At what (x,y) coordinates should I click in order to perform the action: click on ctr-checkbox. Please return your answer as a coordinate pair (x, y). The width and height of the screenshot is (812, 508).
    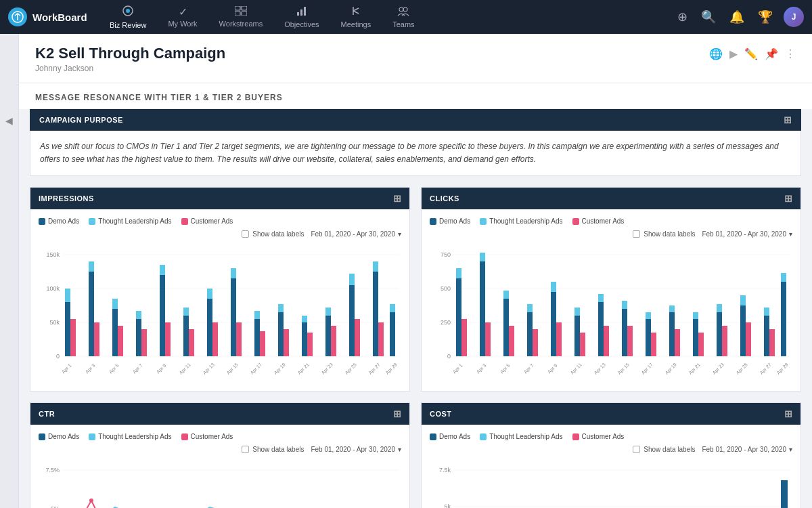
    Looking at the image, I should click on (245, 450).